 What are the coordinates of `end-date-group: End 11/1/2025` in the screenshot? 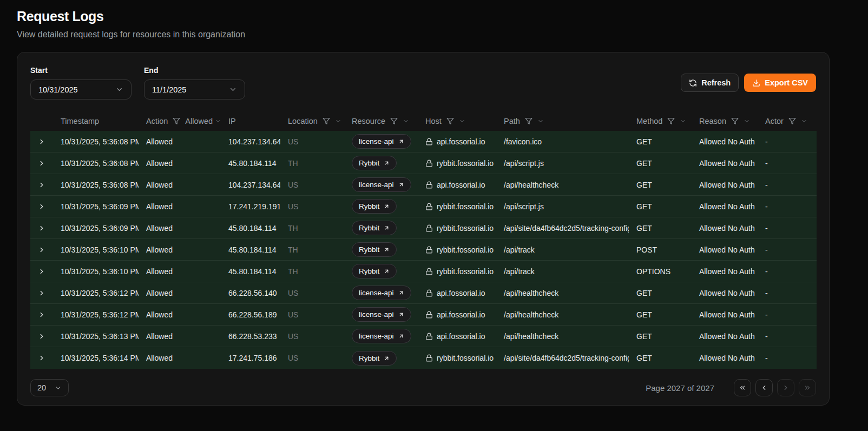 It's located at (195, 83).